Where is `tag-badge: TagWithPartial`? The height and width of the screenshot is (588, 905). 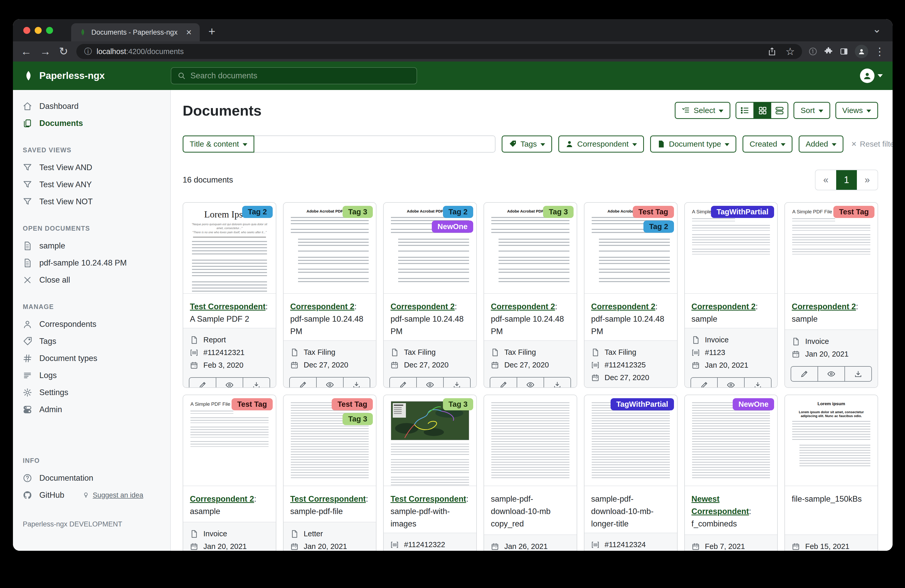 tag-badge: TagWithPartial is located at coordinates (743, 212).